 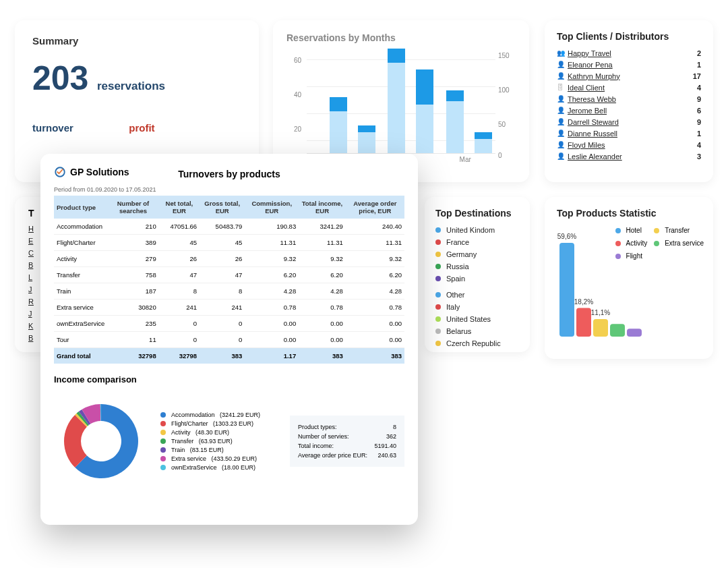 What do you see at coordinates (229, 291) in the screenshot?
I see `table-row: Train187884.284.284.28` at bounding box center [229, 291].